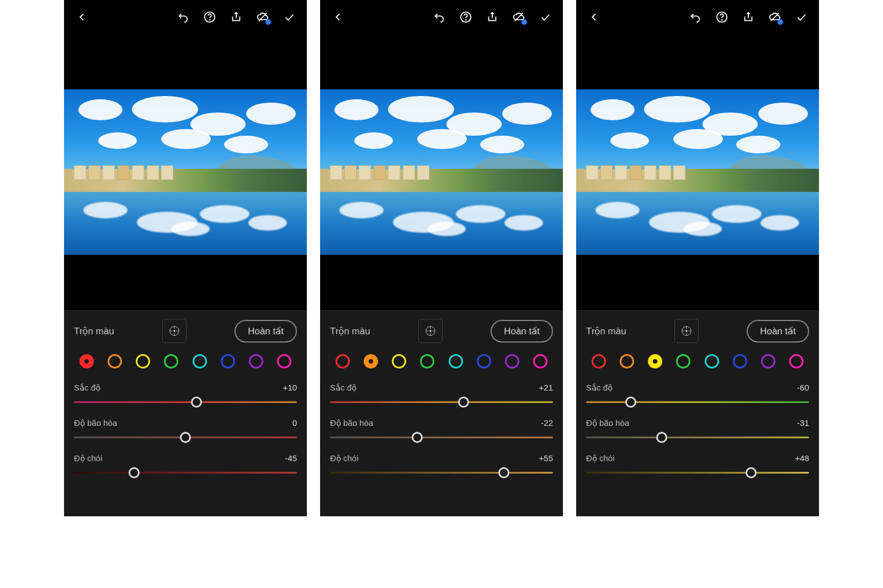 The width and height of the screenshot is (883, 588). I want to click on slider-value: +10, so click(290, 388).